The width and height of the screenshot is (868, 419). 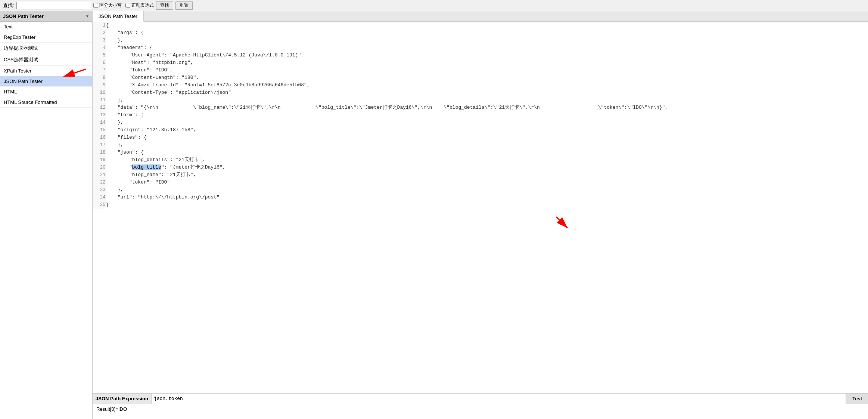 I want to click on line-number: 15, so click(x=99, y=130).